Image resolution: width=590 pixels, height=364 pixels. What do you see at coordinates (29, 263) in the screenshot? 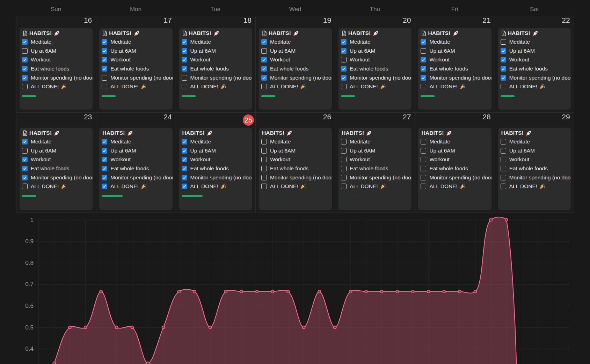
I see `svg-text: 0.8` at bounding box center [29, 263].